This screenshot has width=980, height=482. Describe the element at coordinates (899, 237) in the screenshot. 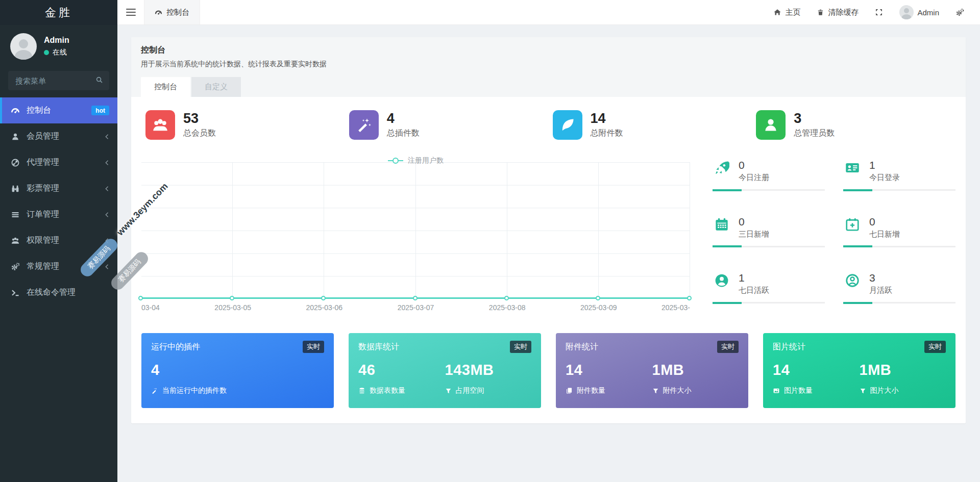

I see `mini-stat-7day-new: 0 七日新增` at that location.